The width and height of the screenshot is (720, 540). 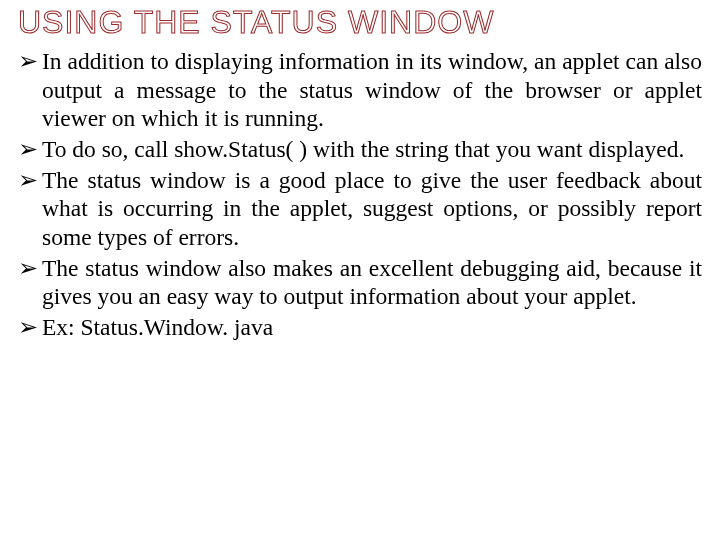 I want to click on list-item: ➢Ex: Status.Window. java, so click(x=360, y=328).